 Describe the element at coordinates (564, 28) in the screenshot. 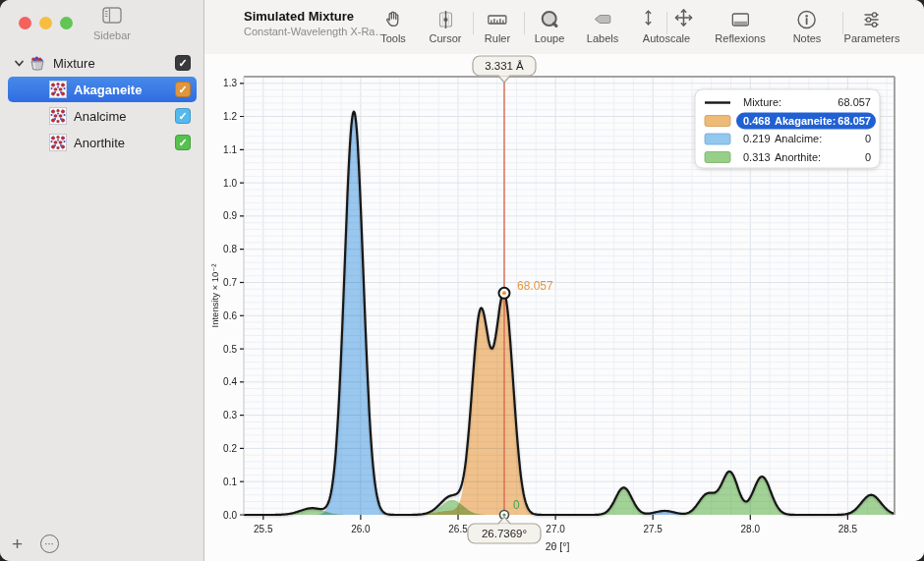

I see `toolbar: Simulated Mixture Constant-Wavelength X-…` at that location.